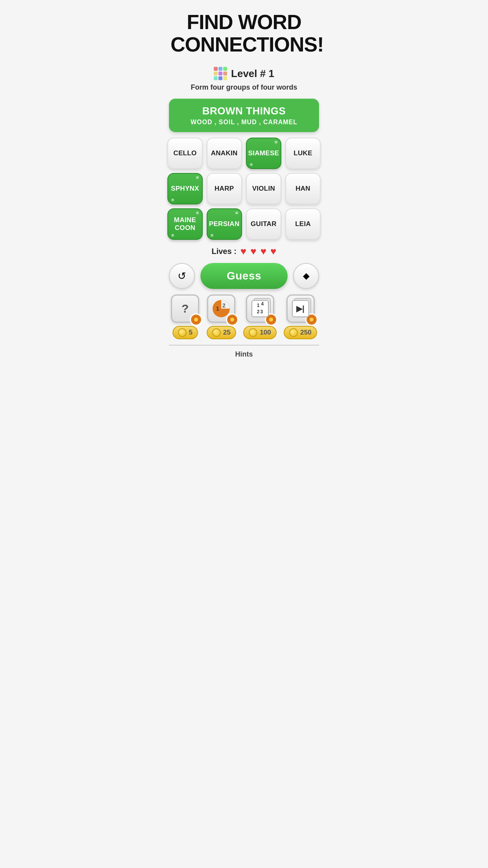 The image size is (488, 868). What do you see at coordinates (264, 189) in the screenshot?
I see `tile-violin-label: VIOLIN` at bounding box center [264, 189].